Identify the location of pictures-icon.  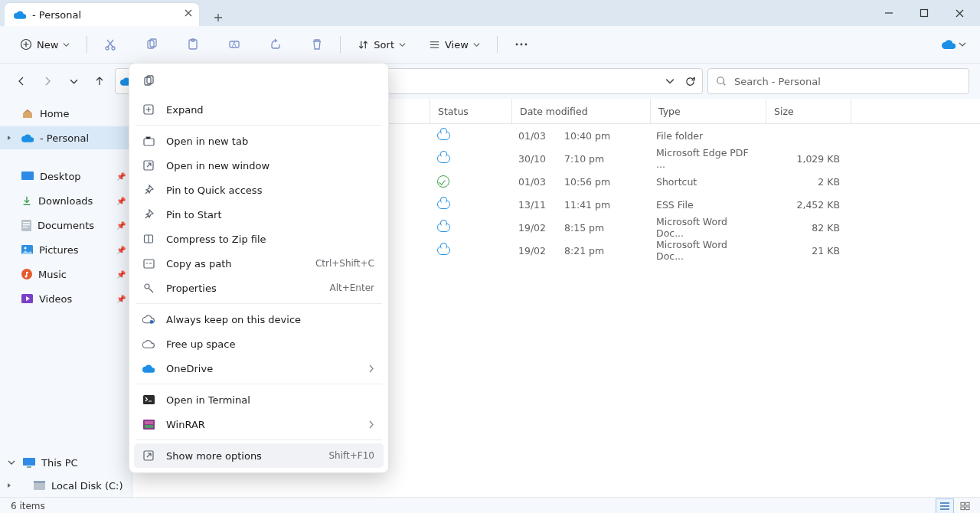
(28, 250).